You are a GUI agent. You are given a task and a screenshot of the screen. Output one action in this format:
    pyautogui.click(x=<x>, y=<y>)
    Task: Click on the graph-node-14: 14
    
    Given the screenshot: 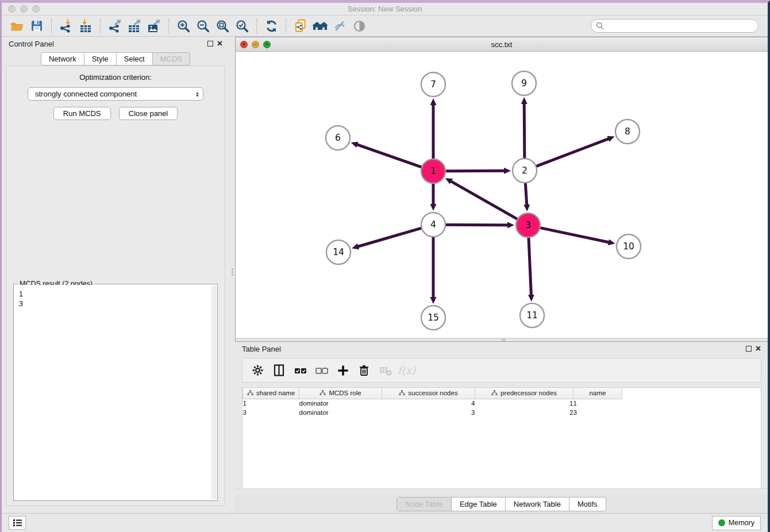 What is the action you would take?
    pyautogui.click(x=338, y=252)
    